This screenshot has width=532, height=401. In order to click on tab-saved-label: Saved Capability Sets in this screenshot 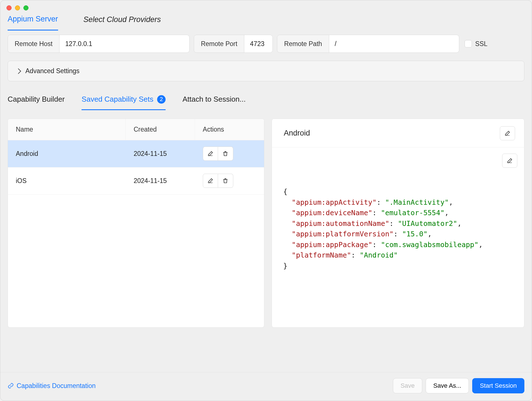, I will do `click(117, 99)`.